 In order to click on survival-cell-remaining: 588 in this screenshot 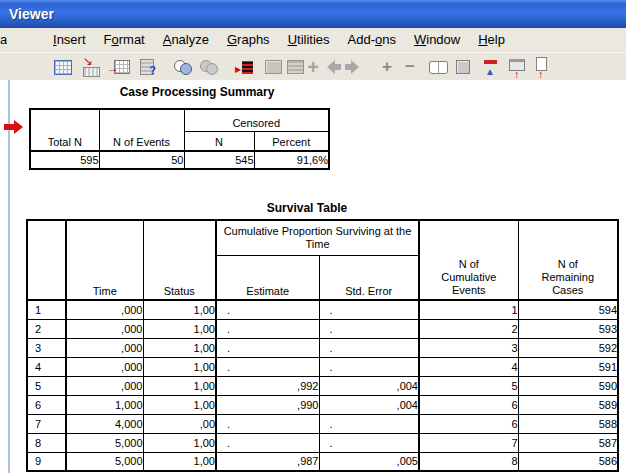, I will do `click(568, 424)`.